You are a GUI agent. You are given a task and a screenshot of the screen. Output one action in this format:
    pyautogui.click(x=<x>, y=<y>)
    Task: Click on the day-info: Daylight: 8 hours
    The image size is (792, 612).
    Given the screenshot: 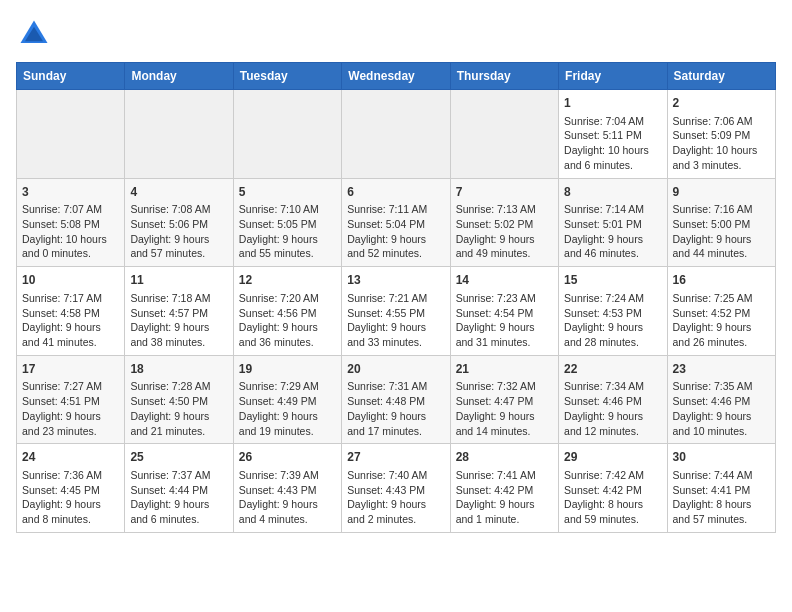 What is the action you would take?
    pyautogui.click(x=722, y=504)
    